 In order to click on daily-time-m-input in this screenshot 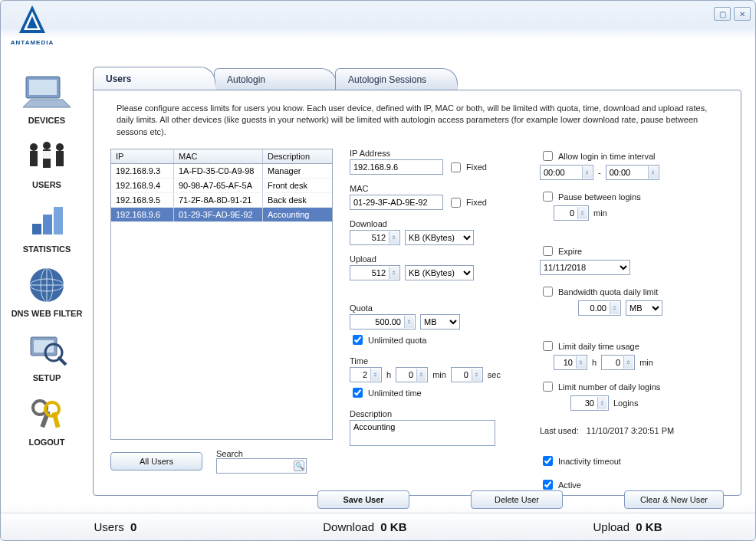, I will do `click(618, 362)`.